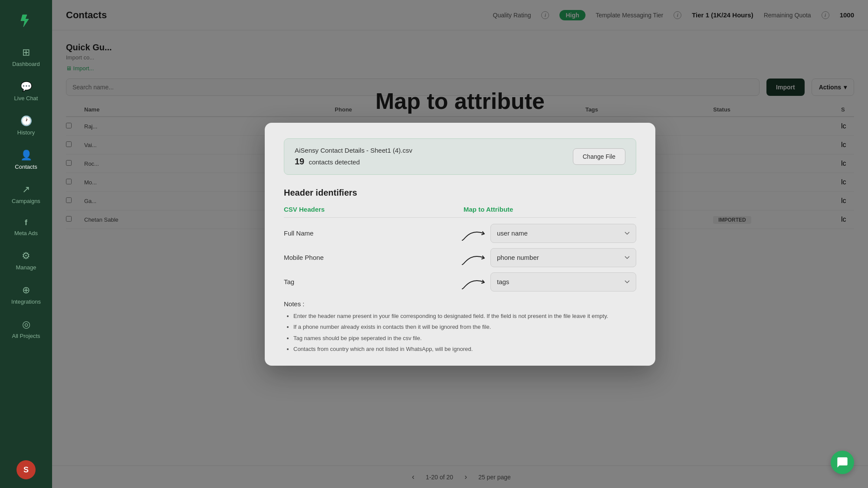 This screenshot has width=868, height=488. Describe the element at coordinates (372, 282) in the screenshot. I see `csv-field-tag: Tag` at that location.